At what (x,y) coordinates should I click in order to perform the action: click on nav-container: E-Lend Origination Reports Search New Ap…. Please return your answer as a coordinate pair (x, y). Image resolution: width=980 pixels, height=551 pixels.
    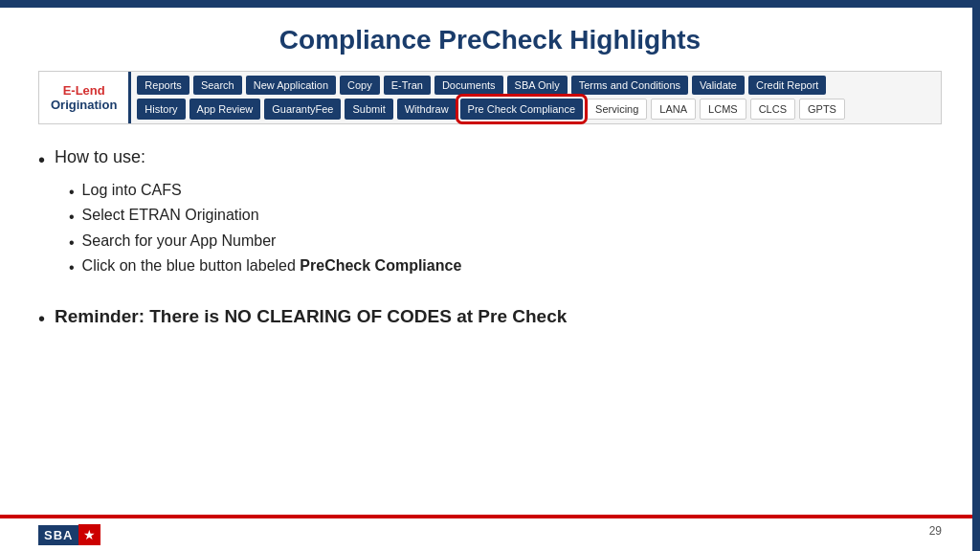
    Looking at the image, I should click on (490, 98).